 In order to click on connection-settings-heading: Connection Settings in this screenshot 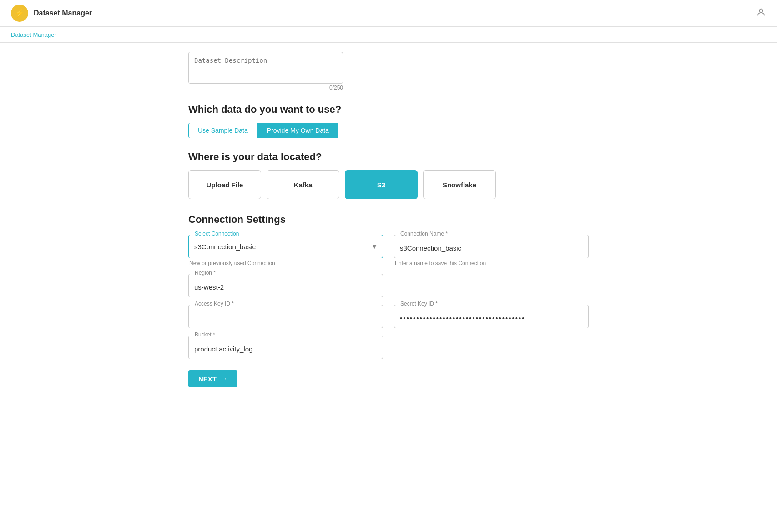, I will do `click(388, 220)`.